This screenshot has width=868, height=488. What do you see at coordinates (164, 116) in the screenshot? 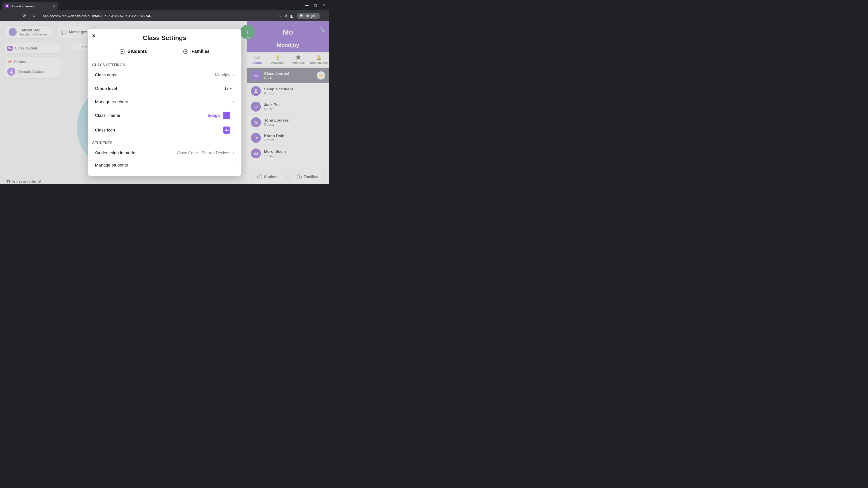
I see `setting-class-theme: Class Theme Indigo ›` at bounding box center [164, 116].